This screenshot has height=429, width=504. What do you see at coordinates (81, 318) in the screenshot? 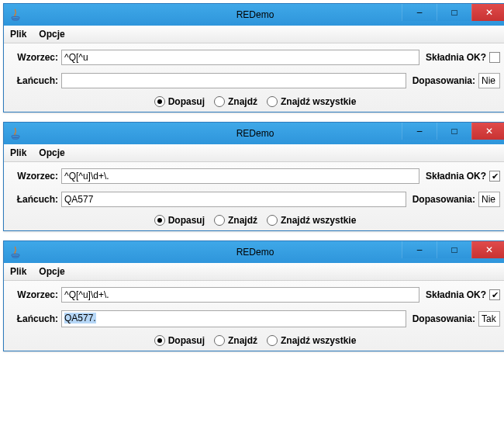
I see `match-highlight: QA577.` at bounding box center [81, 318].